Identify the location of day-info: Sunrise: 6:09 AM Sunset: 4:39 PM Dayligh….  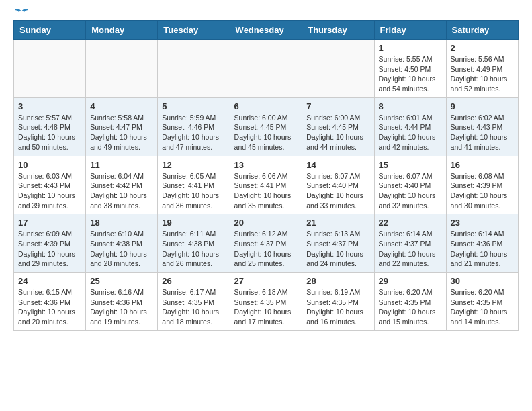
(50, 248).